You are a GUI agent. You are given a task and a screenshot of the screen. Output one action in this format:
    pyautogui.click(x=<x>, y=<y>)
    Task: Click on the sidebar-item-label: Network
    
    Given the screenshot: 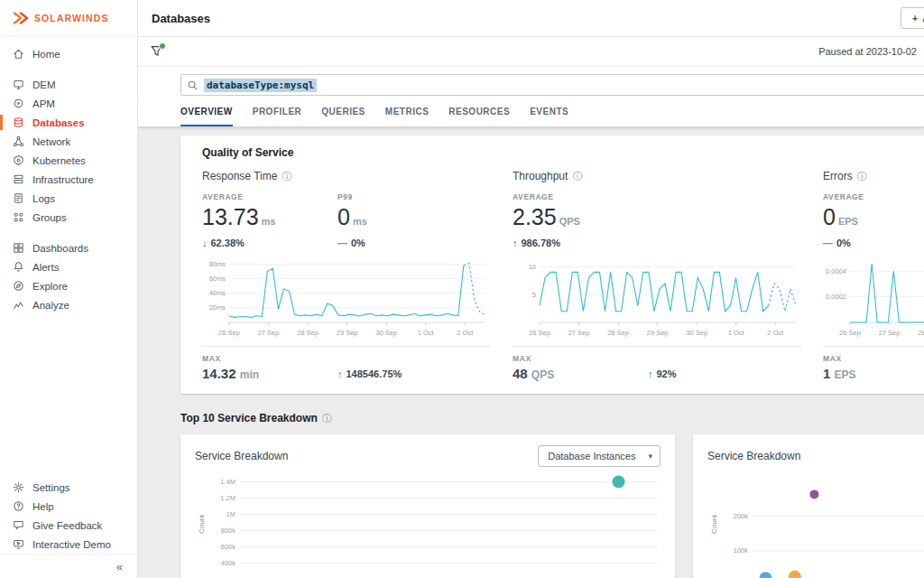 What is the action you would take?
    pyautogui.click(x=51, y=142)
    